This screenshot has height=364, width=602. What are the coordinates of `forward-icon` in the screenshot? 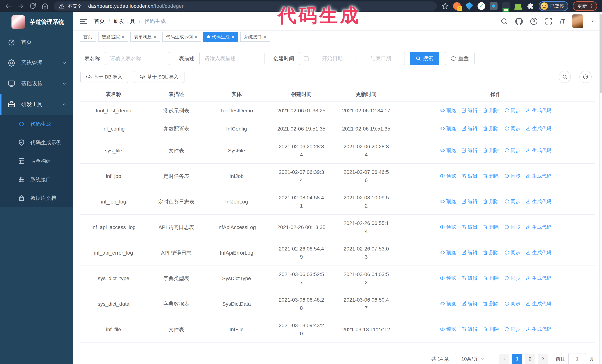 It's located at (21, 6).